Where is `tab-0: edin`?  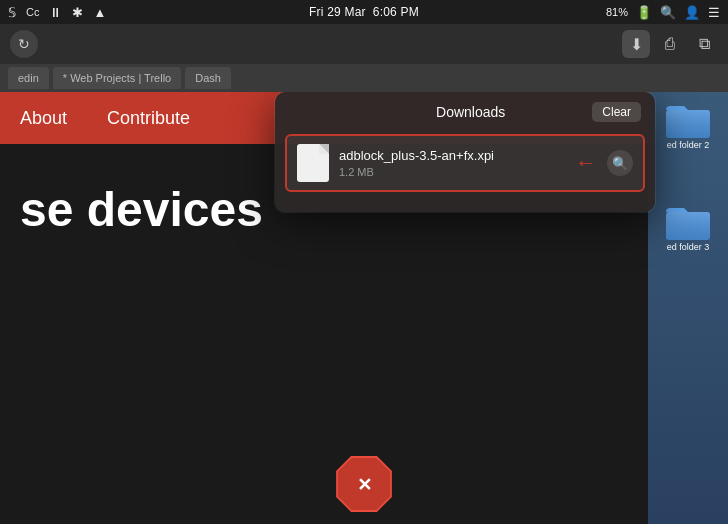 tab-0: edin is located at coordinates (28, 78).